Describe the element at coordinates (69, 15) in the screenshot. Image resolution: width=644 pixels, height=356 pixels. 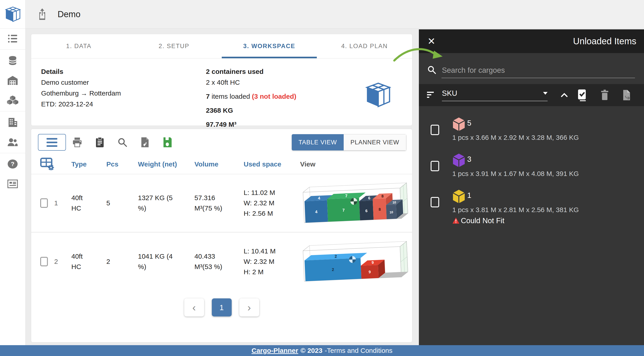
I see `page-title: Demo` at that location.